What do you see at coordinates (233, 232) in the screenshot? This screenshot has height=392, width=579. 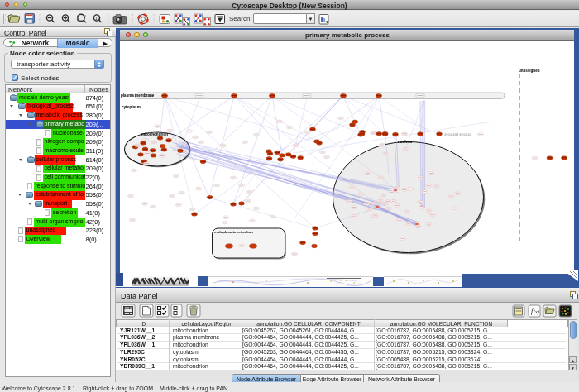 I see `svg-text: endoplasmic reticulum` at bounding box center [233, 232].